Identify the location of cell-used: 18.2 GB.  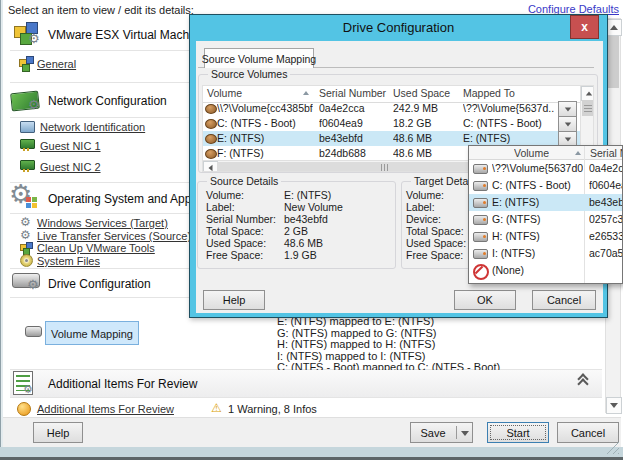
(425, 123).